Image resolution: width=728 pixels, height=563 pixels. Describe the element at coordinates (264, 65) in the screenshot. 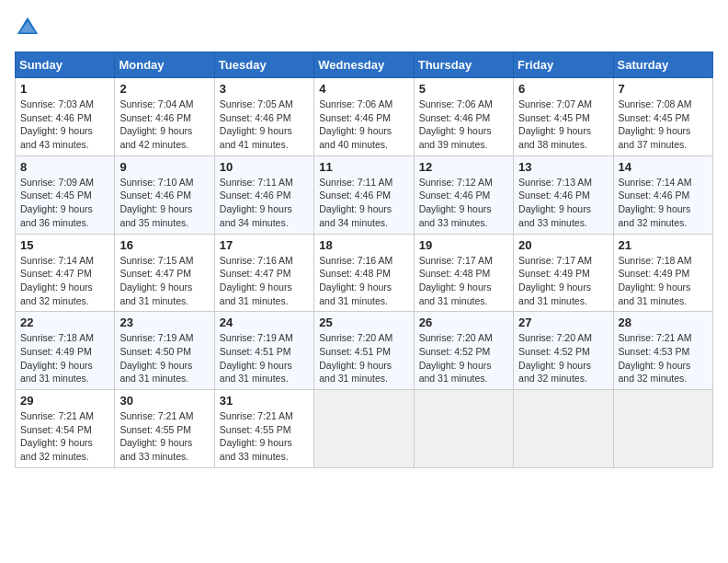

I see `header-tuesday: Tuesday` at that location.